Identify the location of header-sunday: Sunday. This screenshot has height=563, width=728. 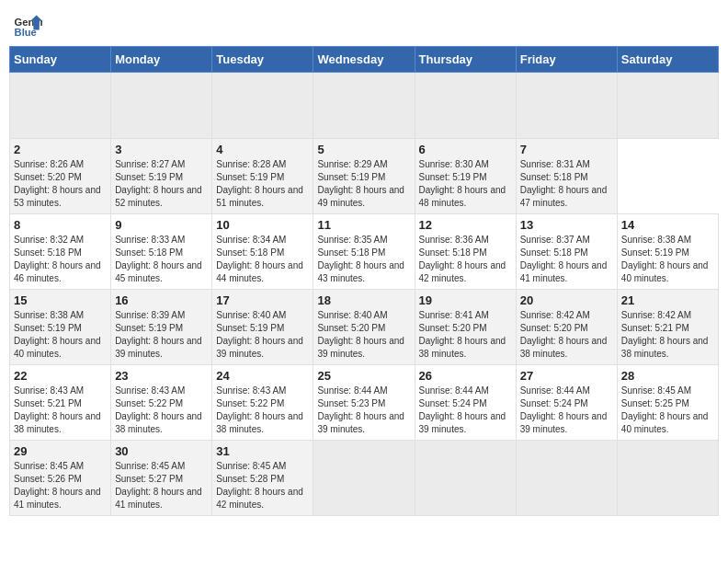
(61, 60).